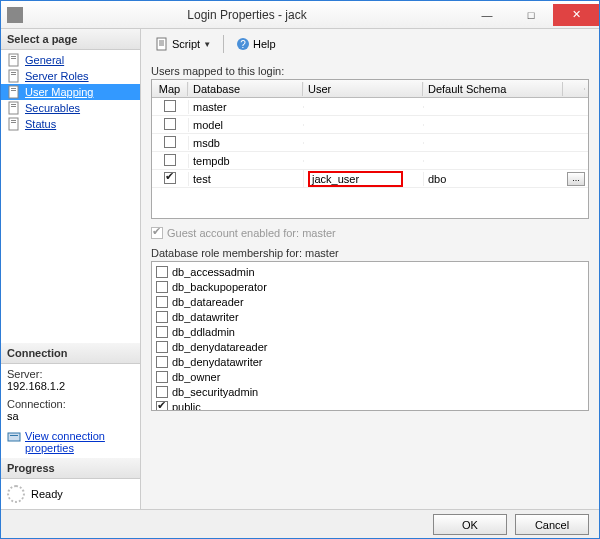 This screenshot has width=600, height=539. What do you see at coordinates (196, 377) in the screenshot?
I see `role-label: db_owner` at bounding box center [196, 377].